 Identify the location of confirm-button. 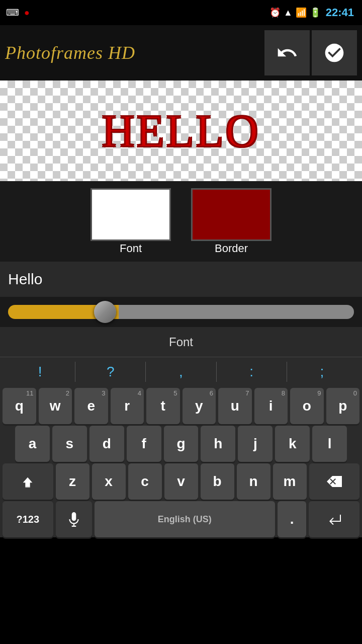
(334, 53).